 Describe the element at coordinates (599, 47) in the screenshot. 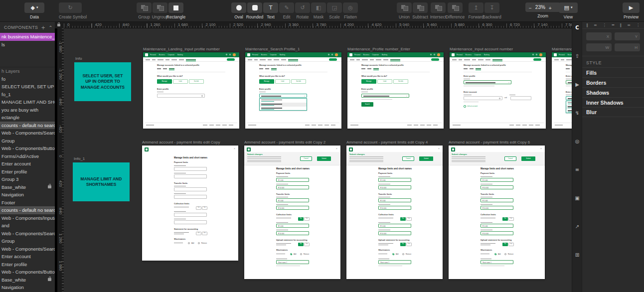

I see `geometry-field-w: W` at that location.